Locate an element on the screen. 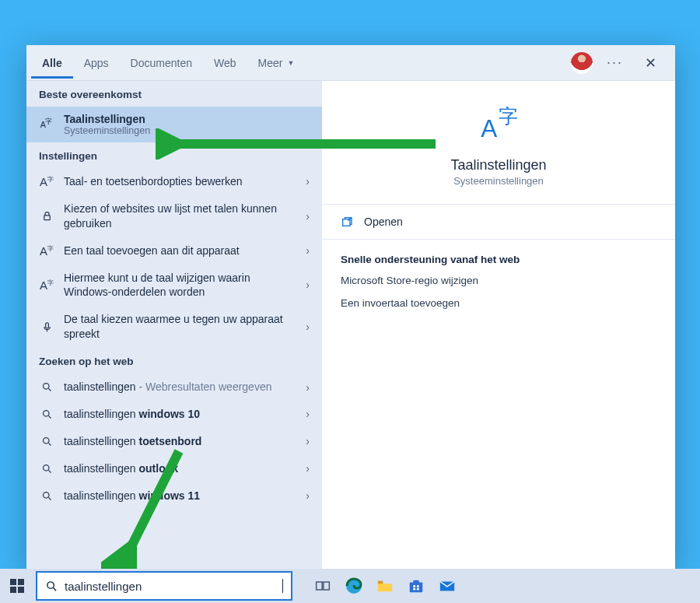 Image resolution: width=700 pixels, height=603 pixels. svg-text: A is located at coordinates (488, 128).